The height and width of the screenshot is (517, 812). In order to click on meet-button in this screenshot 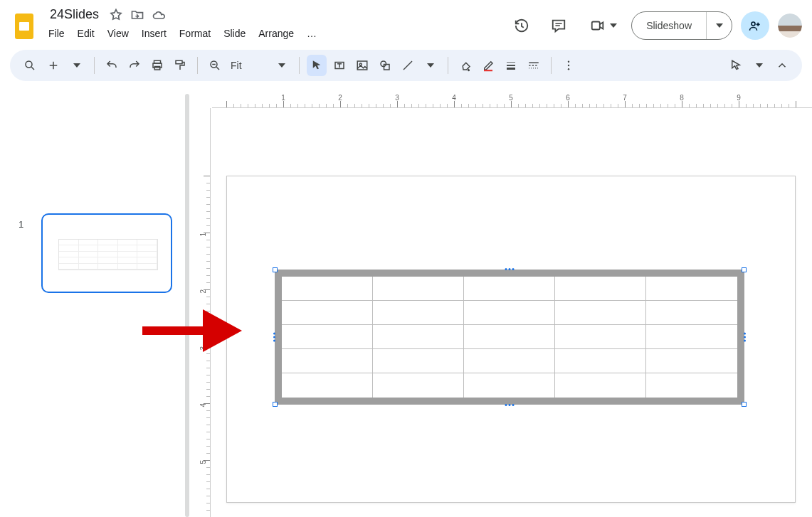, I will do `click(602, 26)`.